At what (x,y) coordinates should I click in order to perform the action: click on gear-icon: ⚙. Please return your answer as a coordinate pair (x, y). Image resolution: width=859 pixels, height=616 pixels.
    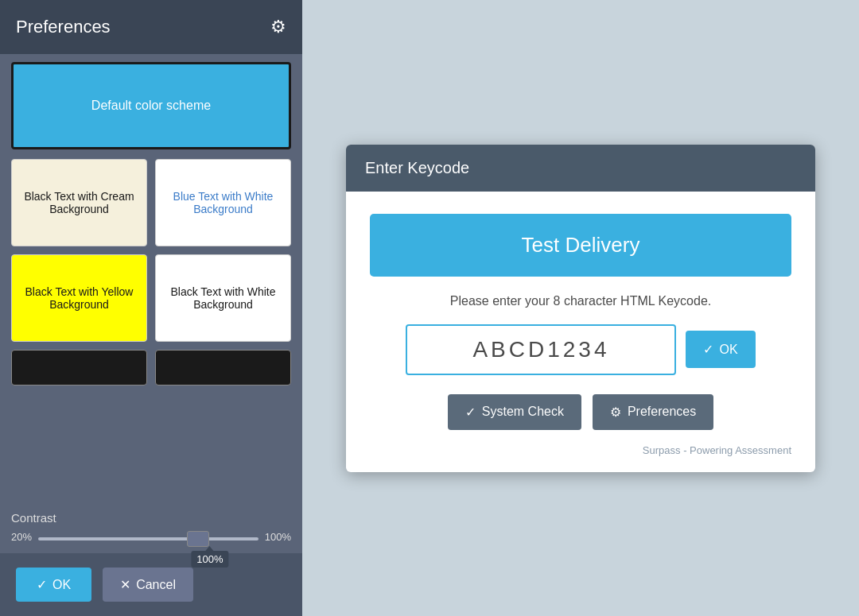
    Looking at the image, I should click on (278, 27).